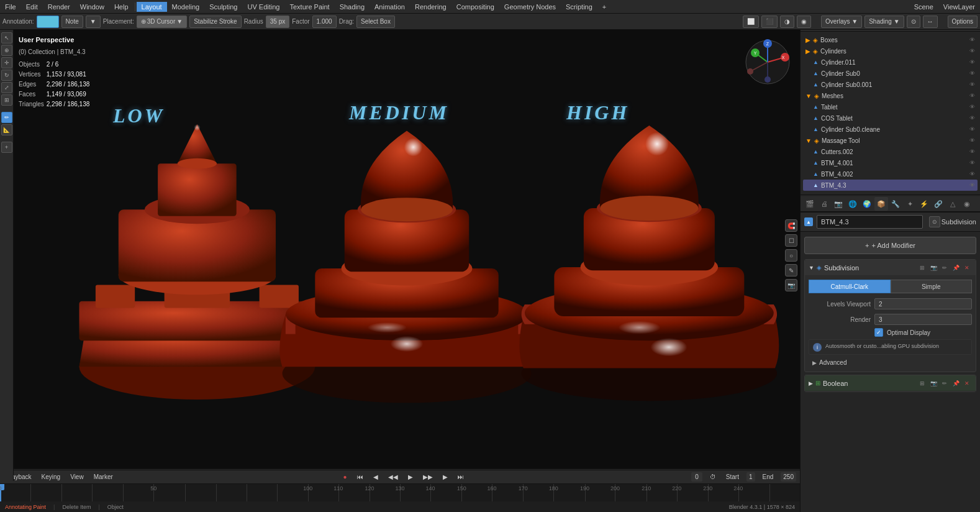  I want to click on subdiv-render-icon: 📷, so click(933, 268).